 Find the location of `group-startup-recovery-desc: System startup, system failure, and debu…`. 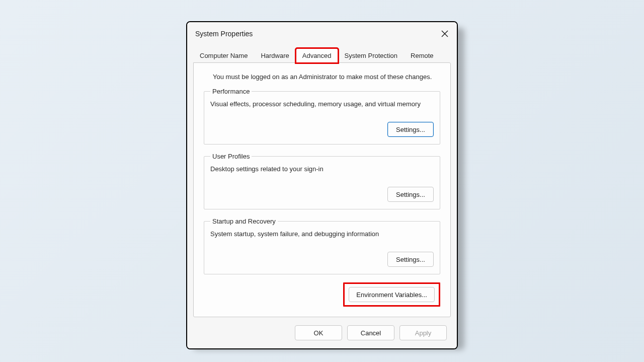

group-startup-recovery-desc: System startup, system failure, and debu… is located at coordinates (322, 234).